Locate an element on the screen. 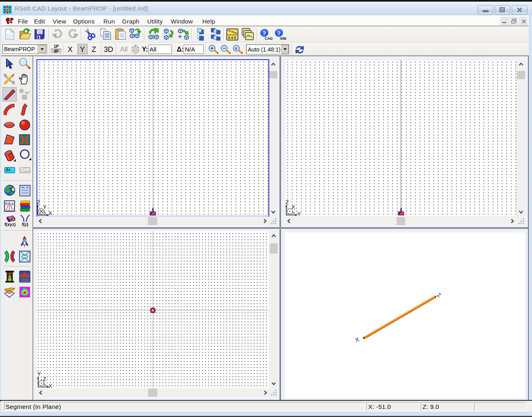  svg-text: E is located at coordinates (6, 204).